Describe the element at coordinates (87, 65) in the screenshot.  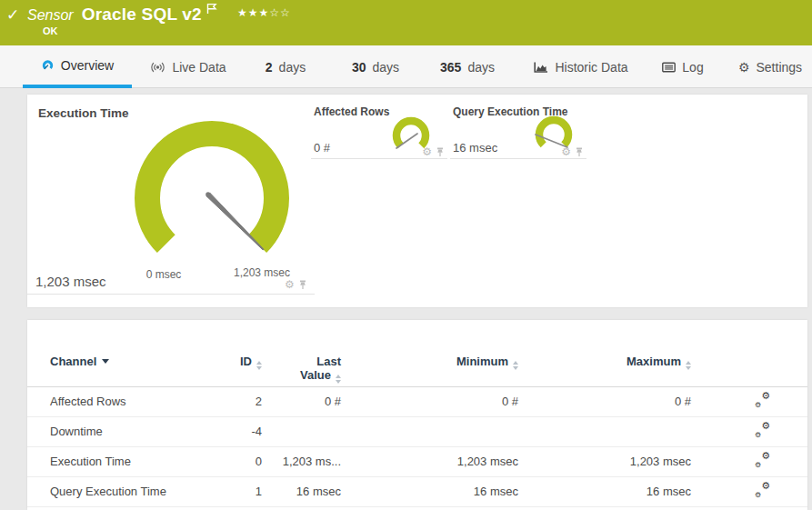
I see `tab-label: Overview` at that location.